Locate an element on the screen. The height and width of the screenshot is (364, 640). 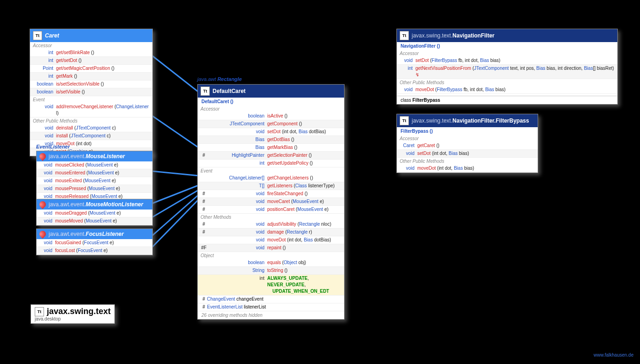
method-row: booleanequals (Object obj) is located at coordinates (271, 263).